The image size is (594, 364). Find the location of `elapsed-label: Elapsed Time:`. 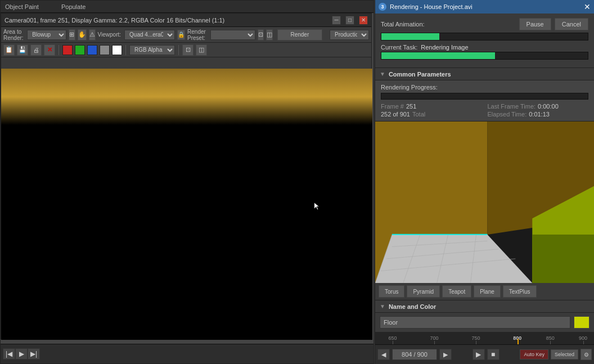

elapsed-label: Elapsed Time: is located at coordinates (507, 114).